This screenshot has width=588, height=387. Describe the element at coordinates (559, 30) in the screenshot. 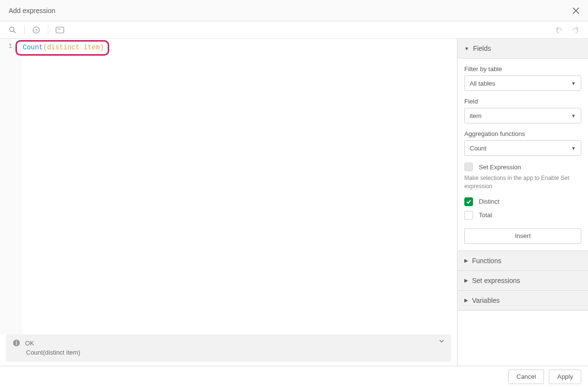

I see `undo-icon` at that location.